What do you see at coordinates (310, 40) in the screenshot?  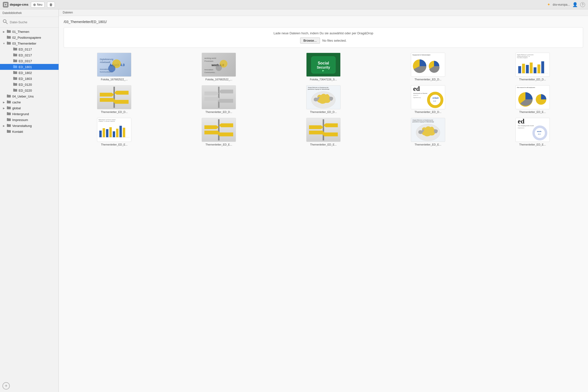 I see `browse-button: Browse...` at bounding box center [310, 40].